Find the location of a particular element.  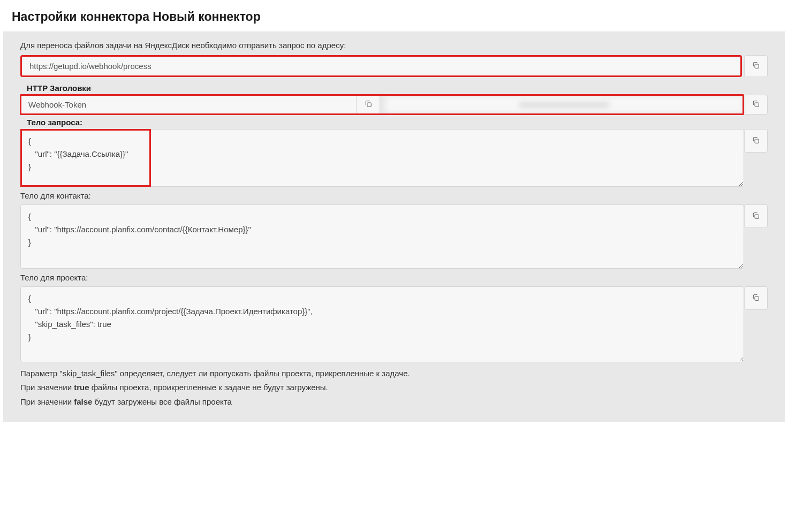

request-body-row is located at coordinates (394, 158).